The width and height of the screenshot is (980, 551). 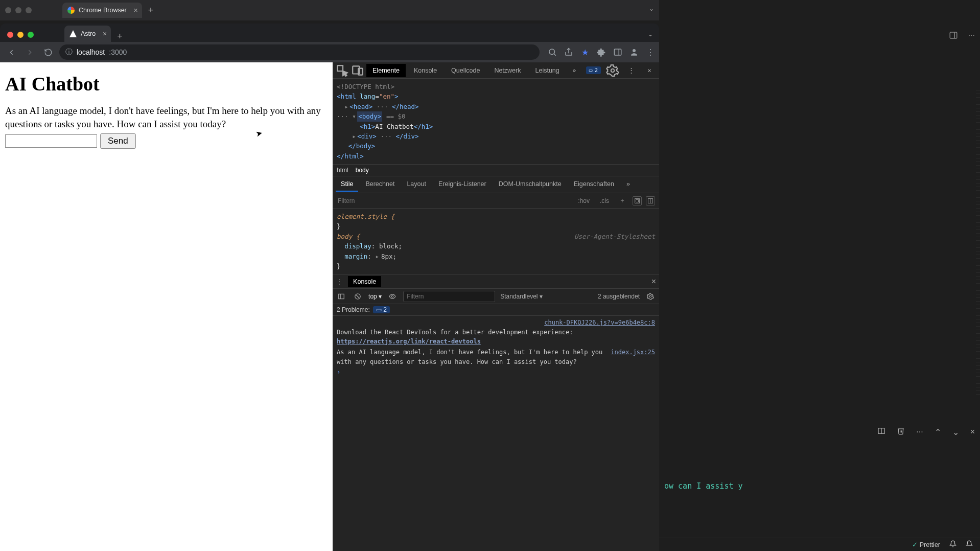 I want to click on hov-toggle: :hov, so click(x=584, y=201).